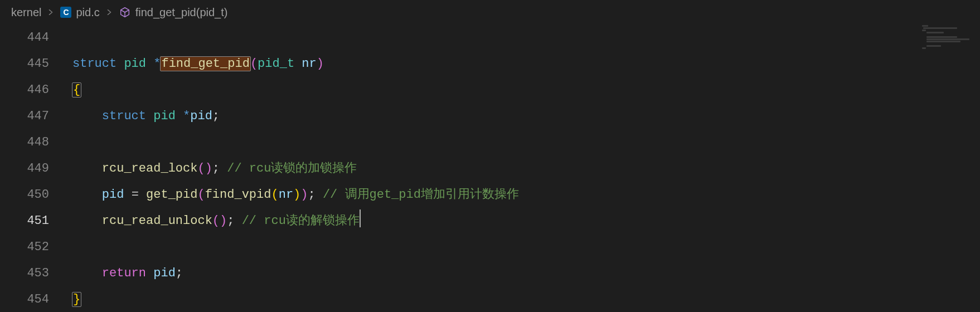 The height and width of the screenshot is (312, 980). Describe the element at coordinates (150, 168) in the screenshot. I see `function-call: rcu_read_lock` at that location.